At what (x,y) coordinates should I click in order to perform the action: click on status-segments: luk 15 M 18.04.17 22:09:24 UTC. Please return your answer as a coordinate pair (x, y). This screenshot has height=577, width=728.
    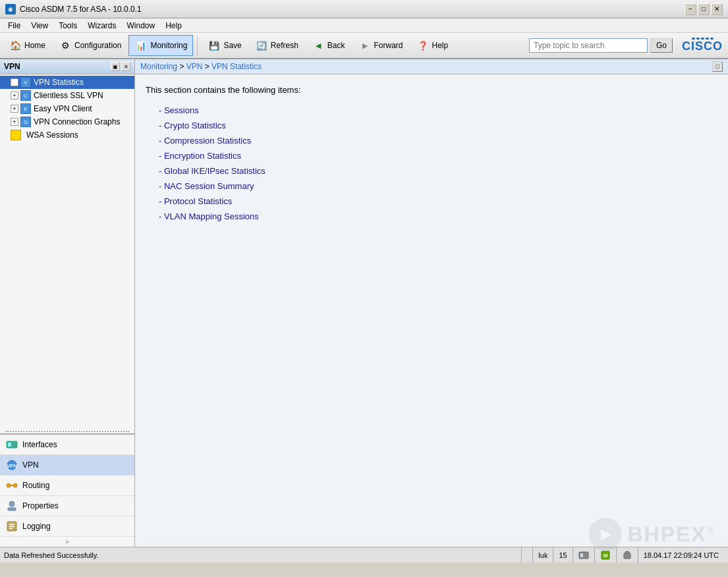
    Looking at the image, I should click on (623, 555).